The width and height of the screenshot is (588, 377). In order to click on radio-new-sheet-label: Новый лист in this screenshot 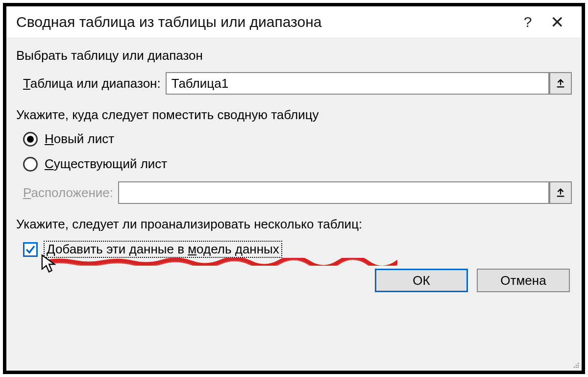, I will do `click(79, 139)`.